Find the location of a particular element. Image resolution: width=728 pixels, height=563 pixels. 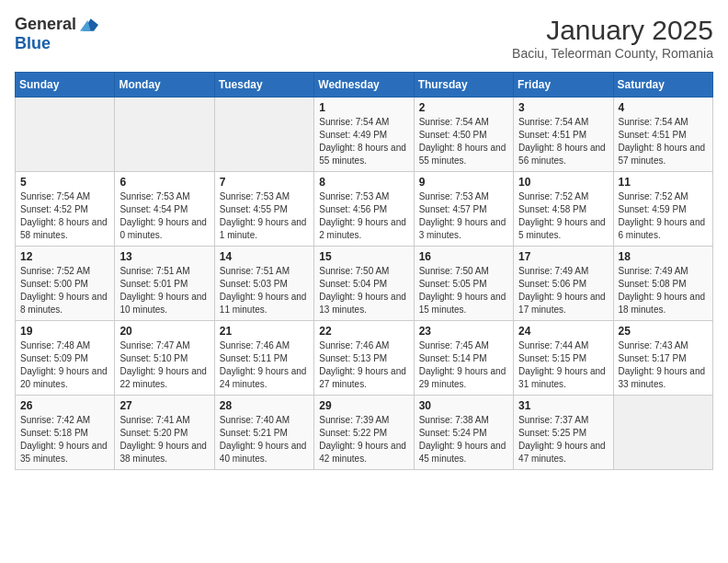

day-info: Sunrise: 7:50 AMSunset: 5:04 PMDaylight:… is located at coordinates (364, 291).